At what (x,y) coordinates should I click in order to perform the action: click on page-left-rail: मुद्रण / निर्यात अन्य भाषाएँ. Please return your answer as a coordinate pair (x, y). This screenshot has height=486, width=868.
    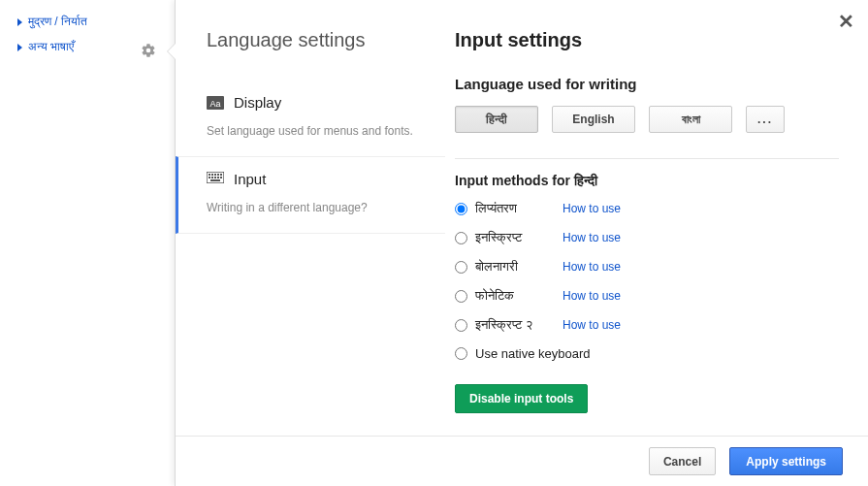
    Looking at the image, I should click on (87, 33).